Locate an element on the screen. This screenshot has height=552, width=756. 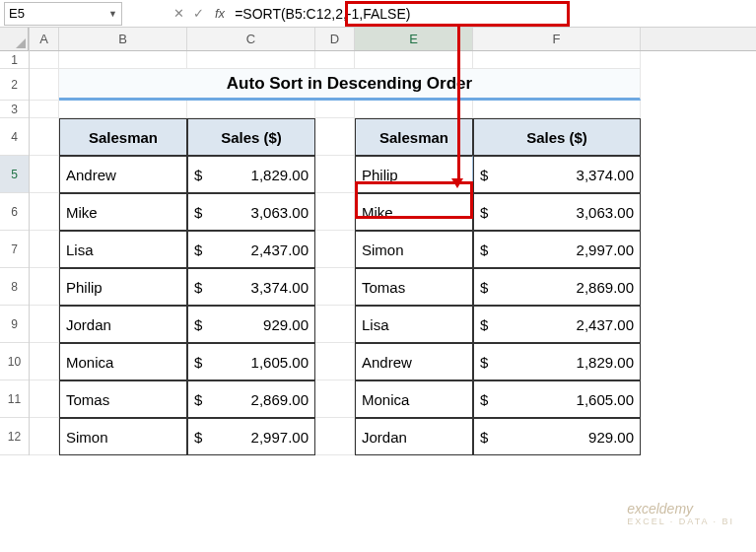
col-header: E is located at coordinates (414, 39).